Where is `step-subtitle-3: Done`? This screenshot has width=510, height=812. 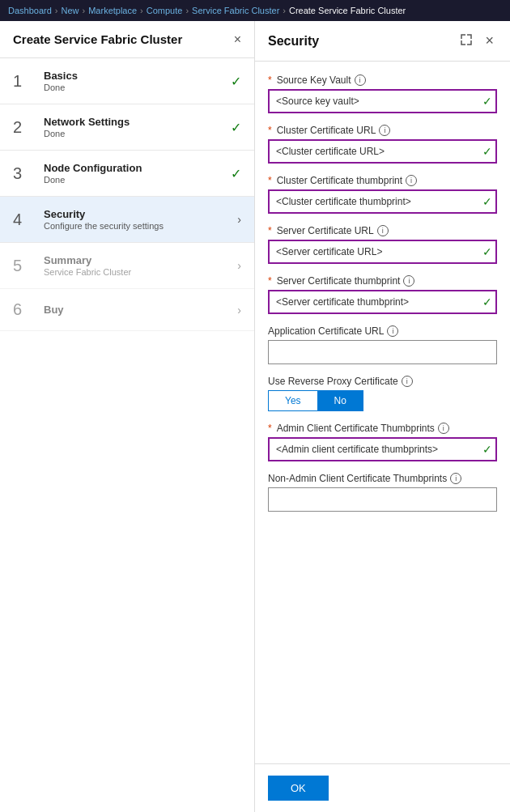 step-subtitle-3: Done is located at coordinates (138, 180).